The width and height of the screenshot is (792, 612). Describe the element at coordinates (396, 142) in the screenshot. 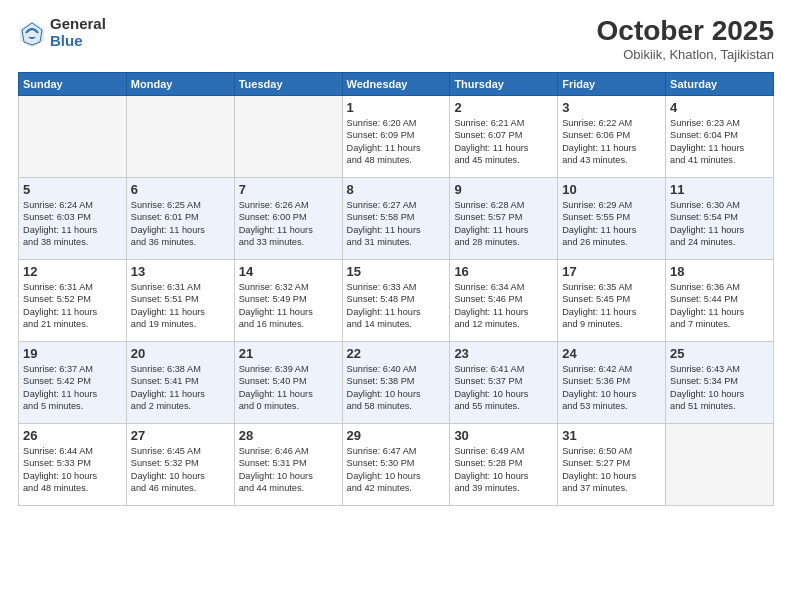

I see `day-info: Sunrise: 6:20 AM Sunset: 6:09 PM Dayligh…` at that location.